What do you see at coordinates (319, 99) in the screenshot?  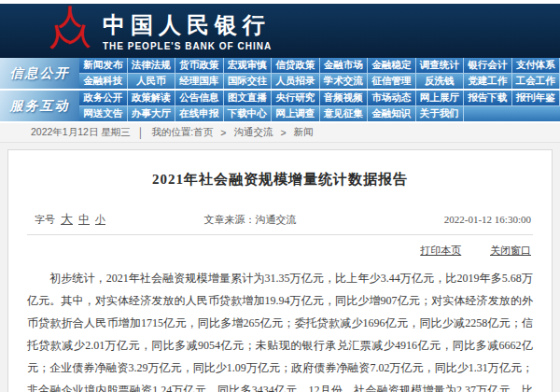 I see `nav-row-service-1: 政务公开政策解读公告信息图文直播央行研究音频视频市场动态网上展厅报告下载报刊年鉴` at bounding box center [319, 99].